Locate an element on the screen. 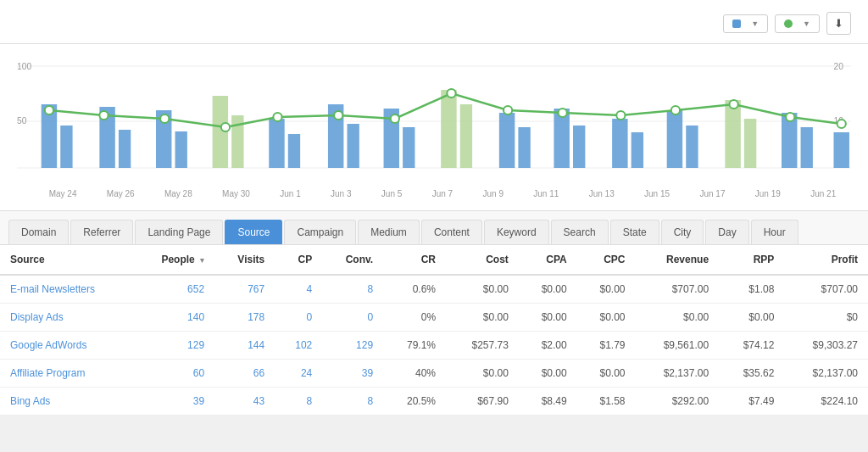  x-label-jun1: Jun 1 is located at coordinates (290, 193).